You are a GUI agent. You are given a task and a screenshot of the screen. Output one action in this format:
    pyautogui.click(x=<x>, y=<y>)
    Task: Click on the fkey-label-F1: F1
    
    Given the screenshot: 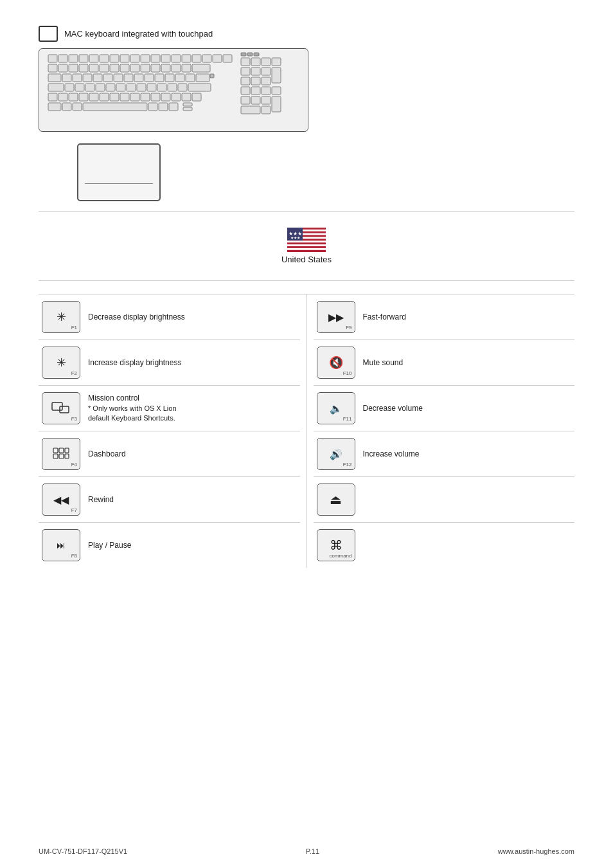 What is the action you would take?
    pyautogui.click(x=75, y=328)
    